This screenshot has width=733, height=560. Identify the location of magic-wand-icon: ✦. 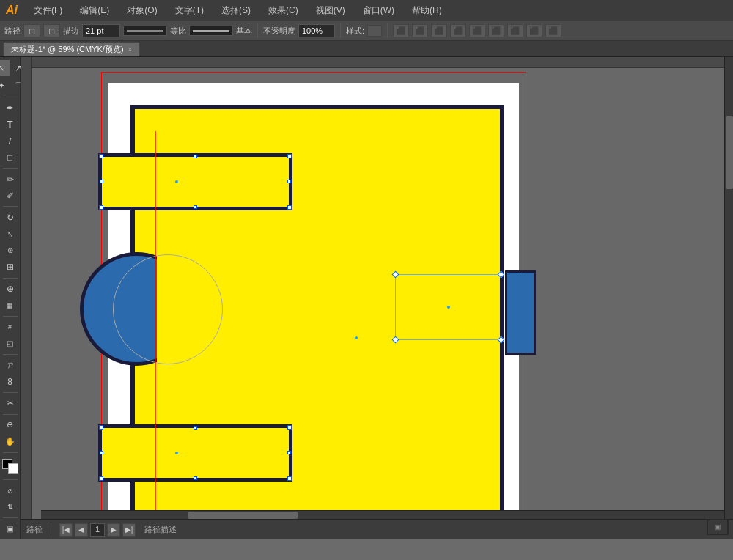
(3, 86).